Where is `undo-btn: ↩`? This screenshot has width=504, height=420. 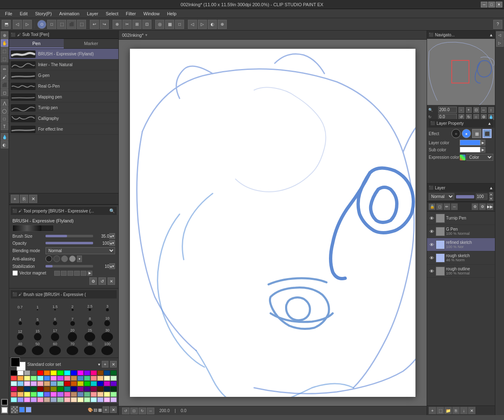
undo-btn: ↩ is located at coordinates (94, 24).